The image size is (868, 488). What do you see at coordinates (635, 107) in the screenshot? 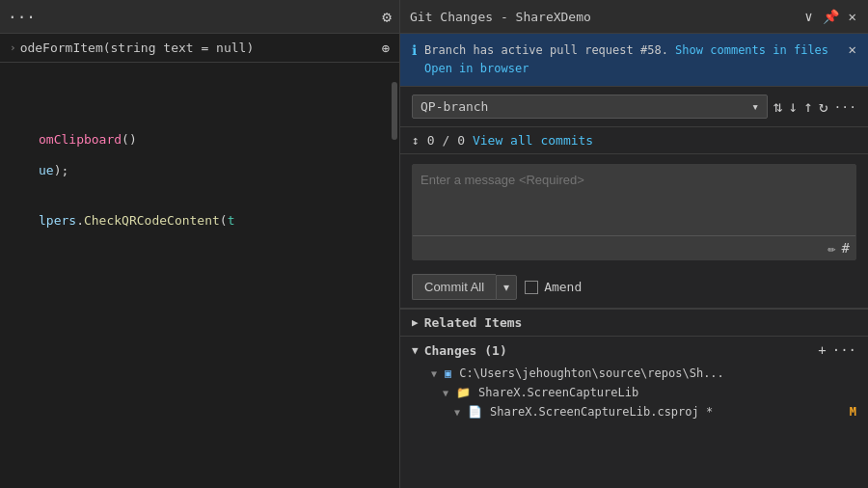
I see `branch-row: QP-branch ▾ ⇅ ↓ ↑ ↻ ···` at bounding box center [635, 107].